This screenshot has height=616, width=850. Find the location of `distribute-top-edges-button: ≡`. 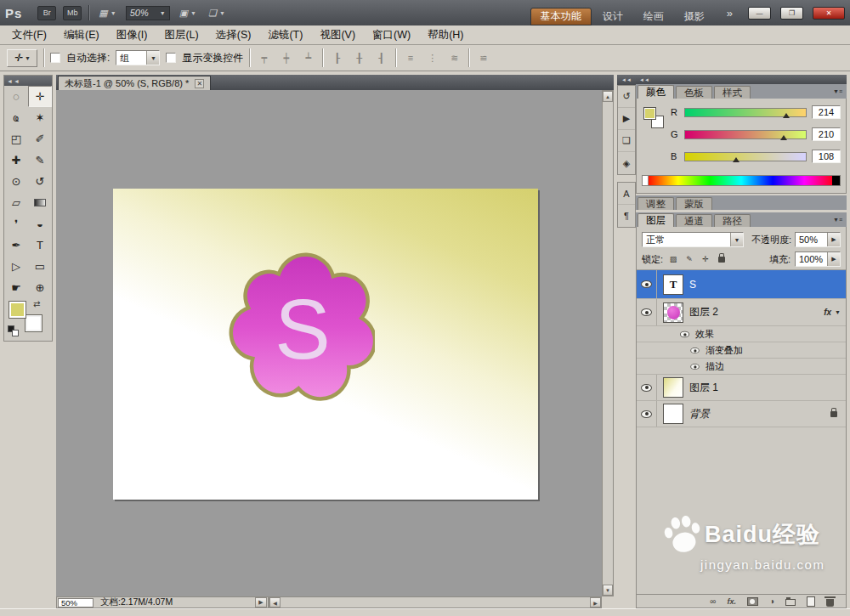

distribute-top-edges-button: ≡ is located at coordinates (410, 58).